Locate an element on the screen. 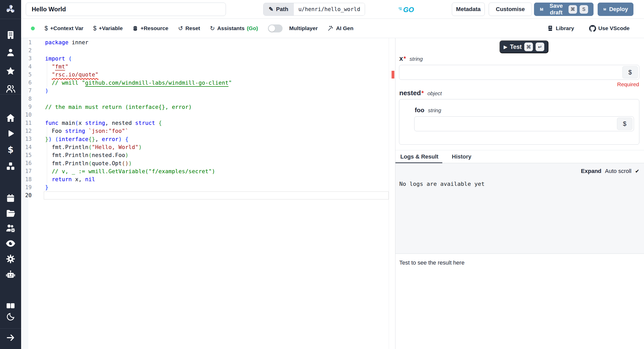 The image size is (644, 349). path-value: u/henri/hello_world is located at coordinates (329, 9).